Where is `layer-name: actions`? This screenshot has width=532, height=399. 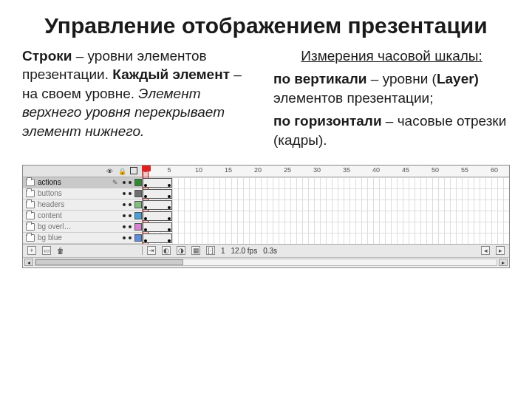
layer-name: actions is located at coordinates (74, 182).